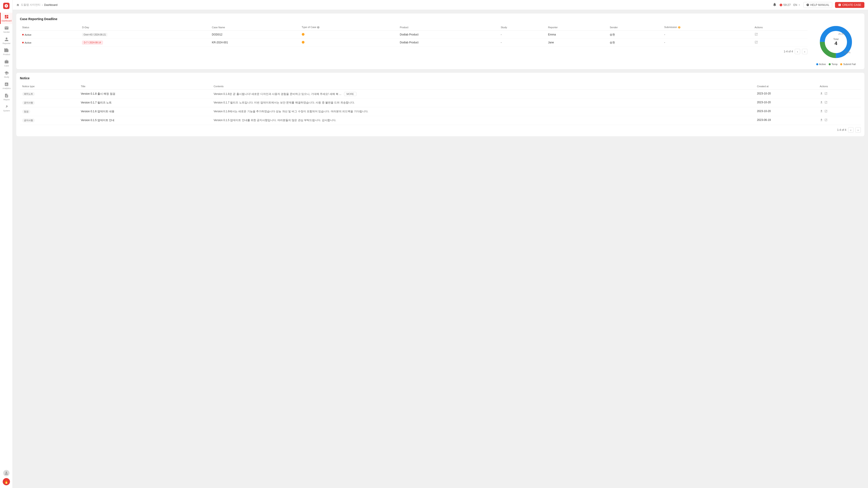 The width and height of the screenshot is (868, 488). I want to click on notice-actions, so click(839, 112).